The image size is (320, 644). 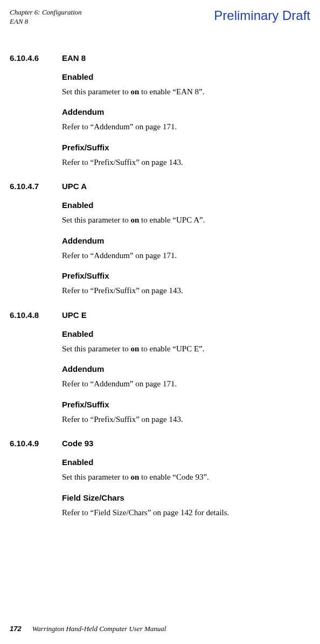 I want to click on page-footer: 172 Warrington Hand-Held Computer User M…, so click(x=88, y=629).